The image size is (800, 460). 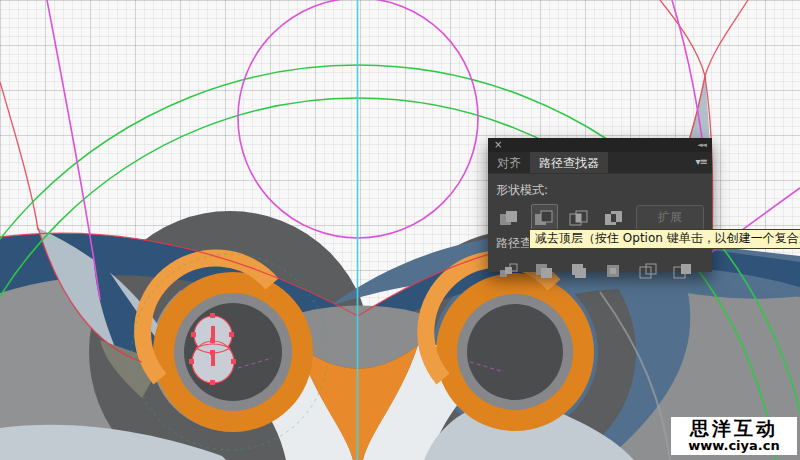 What do you see at coordinates (509, 271) in the screenshot?
I see `divide-icon` at bounding box center [509, 271].